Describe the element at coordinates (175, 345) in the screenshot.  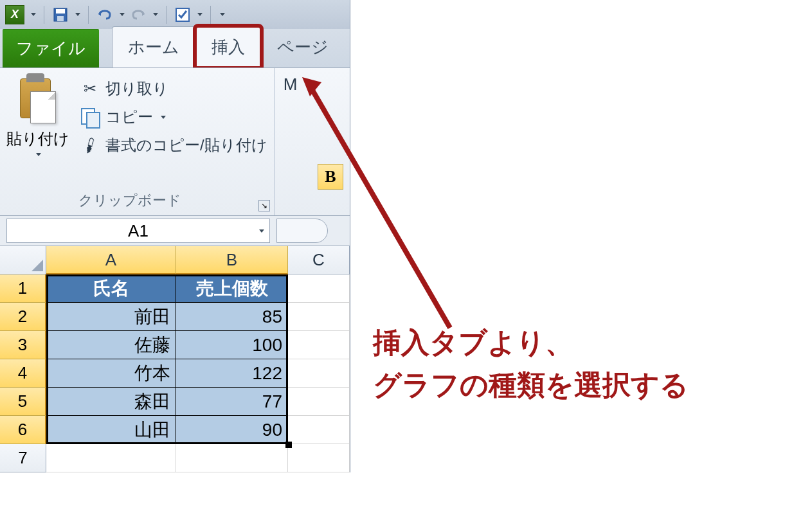
I see `row-3: 3 佐藤 100` at that location.